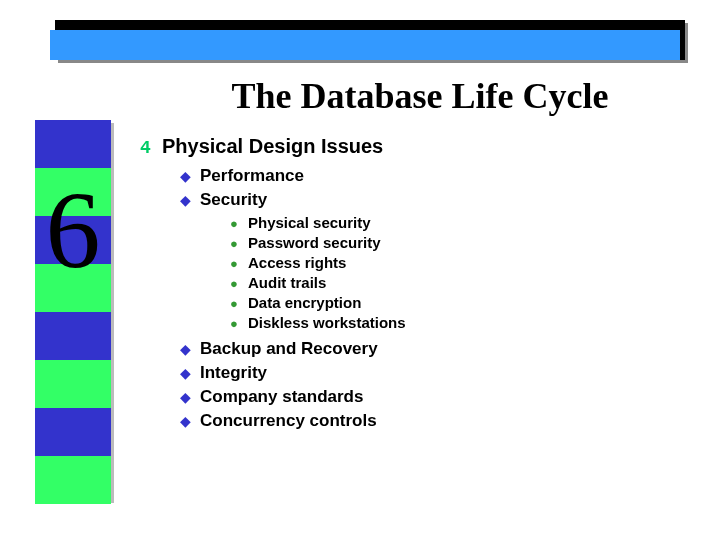 This screenshot has width=720, height=540. Describe the element at coordinates (420, 96) in the screenshot. I see `slide-title: The Database Life Cycle` at that location.